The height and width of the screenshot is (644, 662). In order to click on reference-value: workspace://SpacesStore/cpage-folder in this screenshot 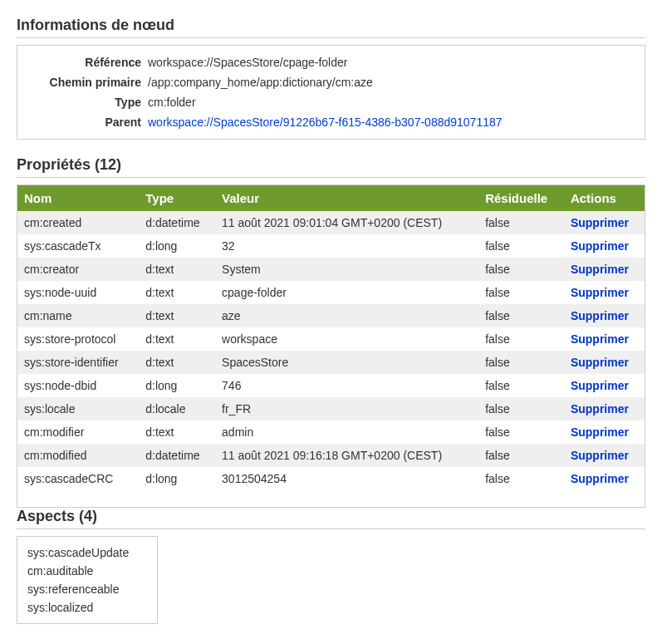, I will do `click(391, 62)`.